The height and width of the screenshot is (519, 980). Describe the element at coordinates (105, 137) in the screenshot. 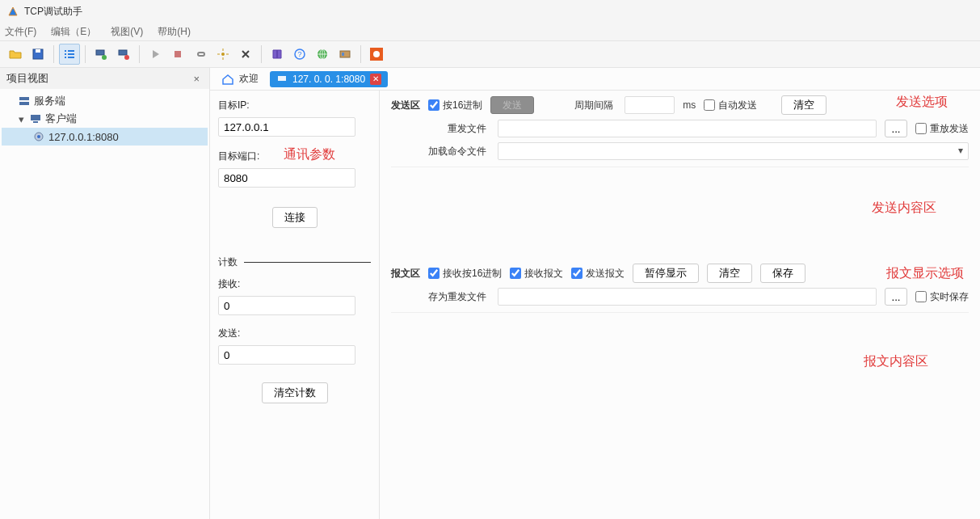

I see `tree-node-connection: 127.0.0.1:8080` at that location.